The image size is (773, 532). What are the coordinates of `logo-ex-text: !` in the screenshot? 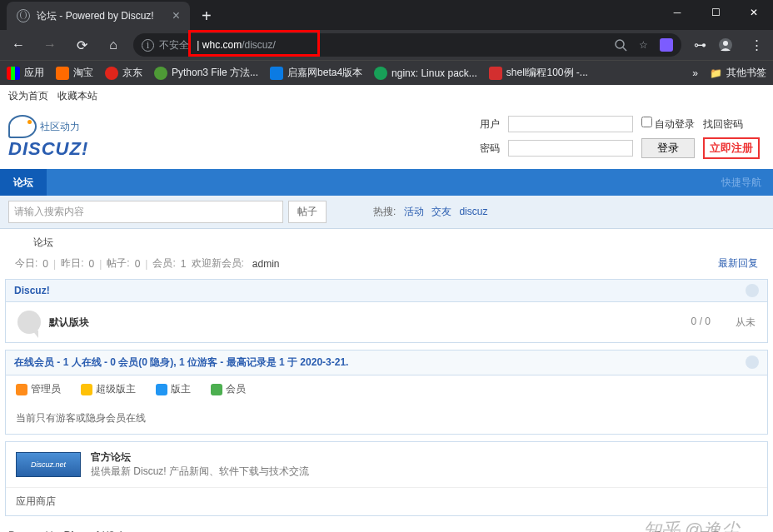 It's located at (85, 148).